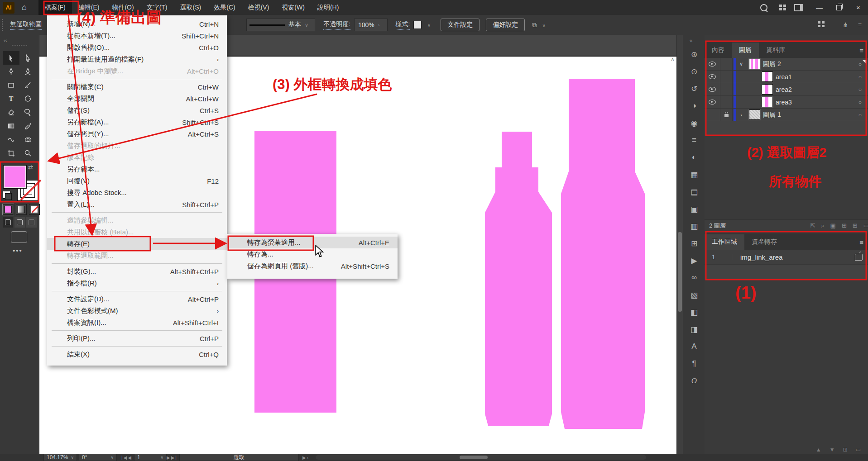 The height and width of the screenshot is (461, 868). Describe the element at coordinates (32, 222) in the screenshot. I see `draw-inside-mode` at that location.